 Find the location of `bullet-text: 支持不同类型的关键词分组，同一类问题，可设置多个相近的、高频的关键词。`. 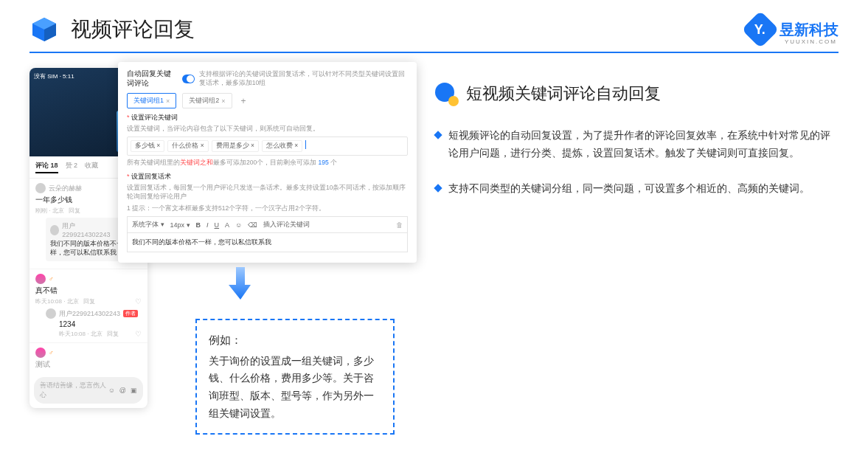

bullet-text: 支持不同类型的关键词分组，同一类问题，可设置多个相近的、高频的关键词。 is located at coordinates (629, 189).